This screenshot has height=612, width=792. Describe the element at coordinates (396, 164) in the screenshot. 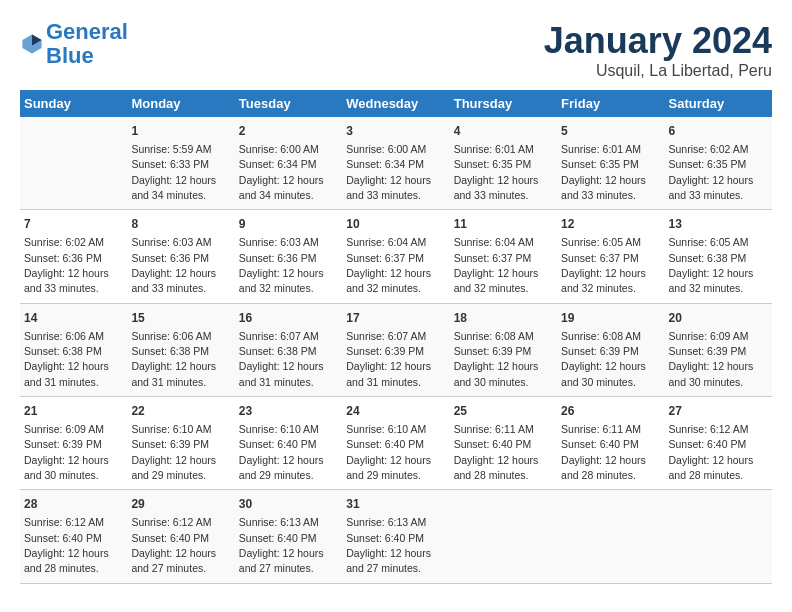

I see `week-row-1: 1 Sunrise: 5:59 AMSunset: 6:33 PMDayligh…` at that location.